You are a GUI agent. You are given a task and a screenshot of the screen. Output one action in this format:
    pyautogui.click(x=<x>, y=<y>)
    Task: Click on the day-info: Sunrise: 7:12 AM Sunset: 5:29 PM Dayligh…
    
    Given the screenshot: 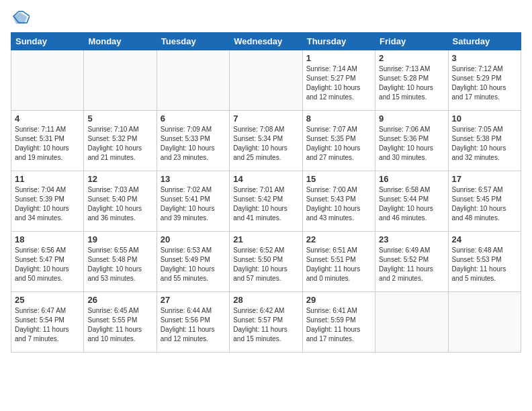 What is the action you would take?
    pyautogui.click(x=485, y=83)
    